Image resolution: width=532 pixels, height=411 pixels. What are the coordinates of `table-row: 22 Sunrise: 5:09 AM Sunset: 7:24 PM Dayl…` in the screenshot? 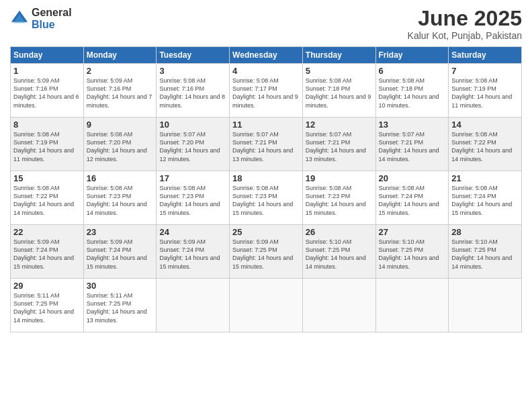 It's located at (47, 252).